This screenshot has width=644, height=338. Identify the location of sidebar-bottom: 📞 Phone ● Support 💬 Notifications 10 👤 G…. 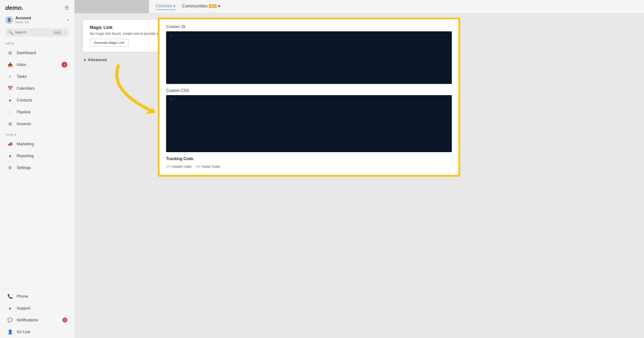
(37, 313).